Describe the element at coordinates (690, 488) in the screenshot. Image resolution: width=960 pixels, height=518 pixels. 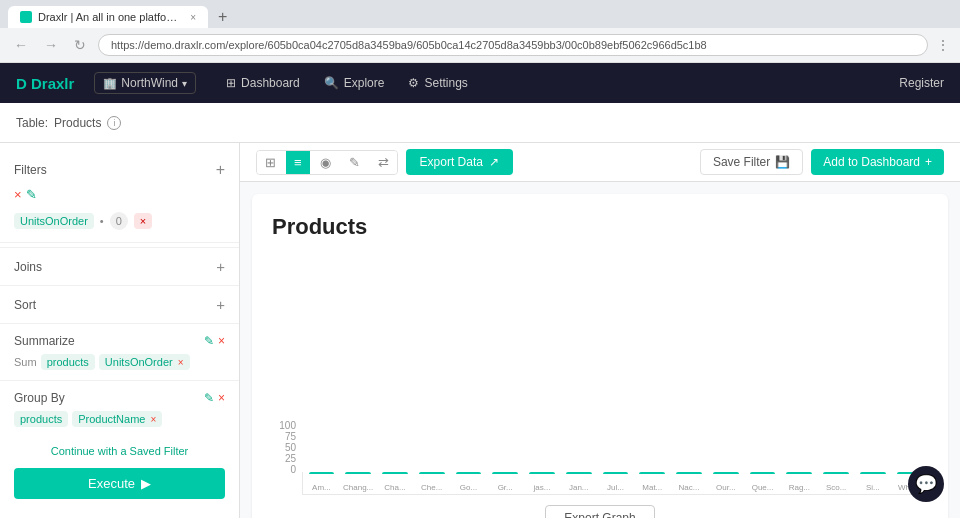
I see `bar-label: Nac...` at that location.